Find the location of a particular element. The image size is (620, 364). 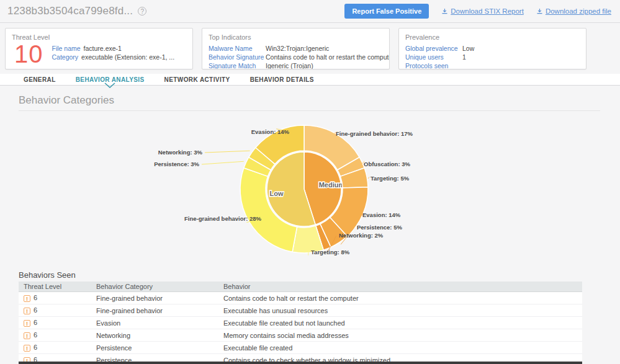

chart-segment-medium-persistence is located at coordinates (334, 233).